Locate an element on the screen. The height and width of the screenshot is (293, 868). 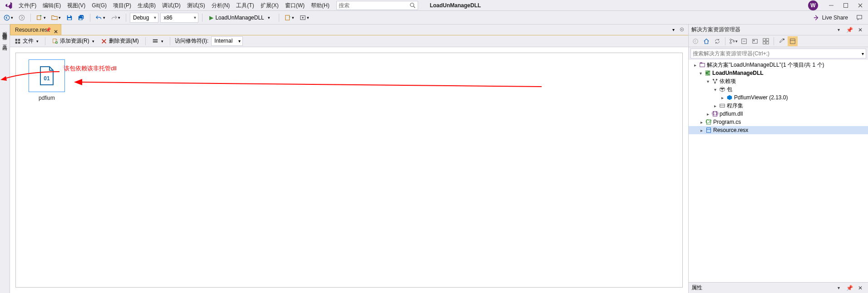
minimize-button is located at coordinates (831, 5).